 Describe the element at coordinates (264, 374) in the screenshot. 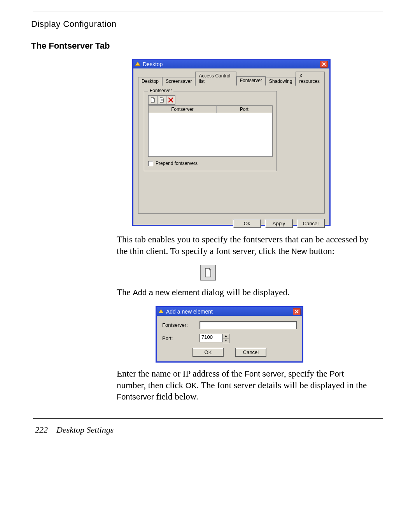

I see `ui-term-font-server: Font server` at that location.